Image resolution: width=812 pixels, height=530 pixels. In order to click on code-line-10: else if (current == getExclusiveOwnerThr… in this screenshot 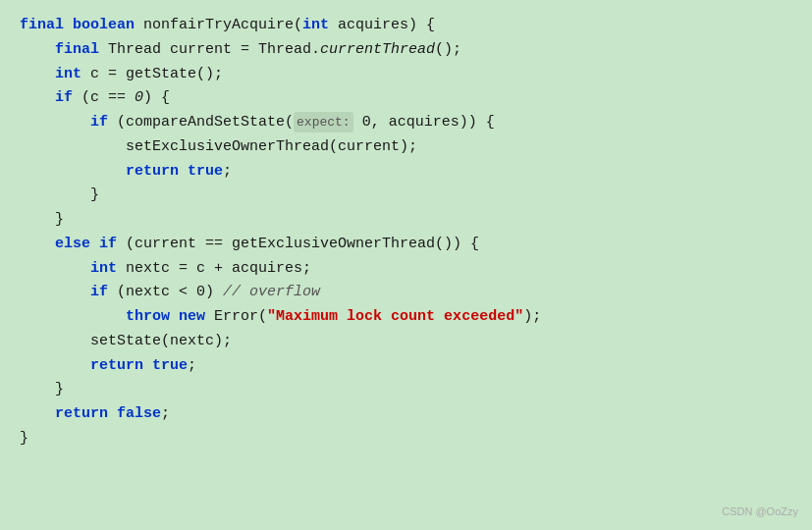, I will do `click(416, 245)`.